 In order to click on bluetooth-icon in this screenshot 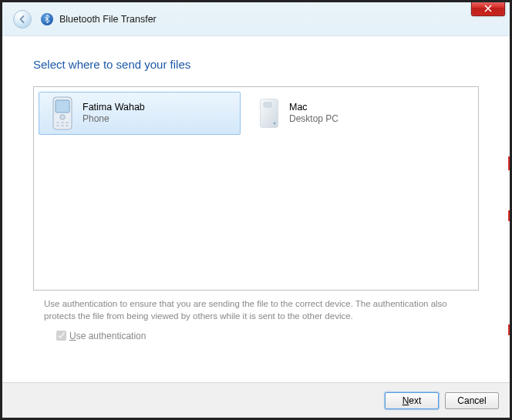, I will do `click(47, 19)`.